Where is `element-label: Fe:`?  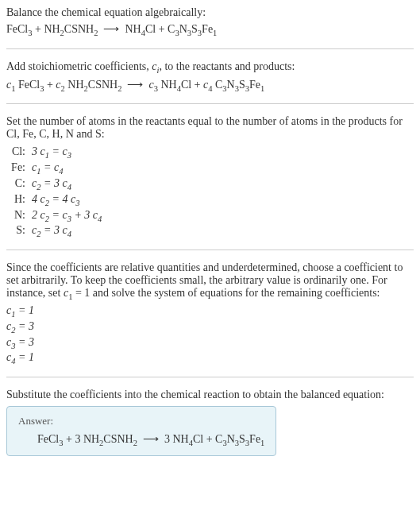
element-label: Fe: is located at coordinates (19, 168).